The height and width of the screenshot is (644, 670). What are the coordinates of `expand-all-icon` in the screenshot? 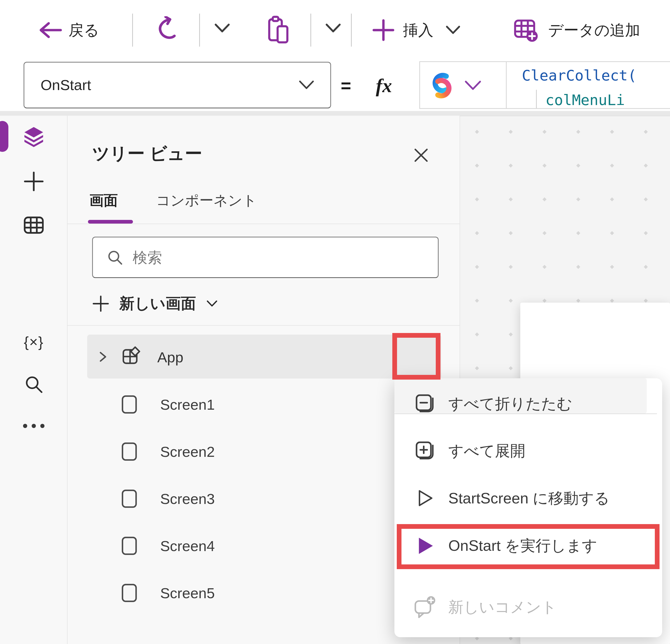 It's located at (425, 451).